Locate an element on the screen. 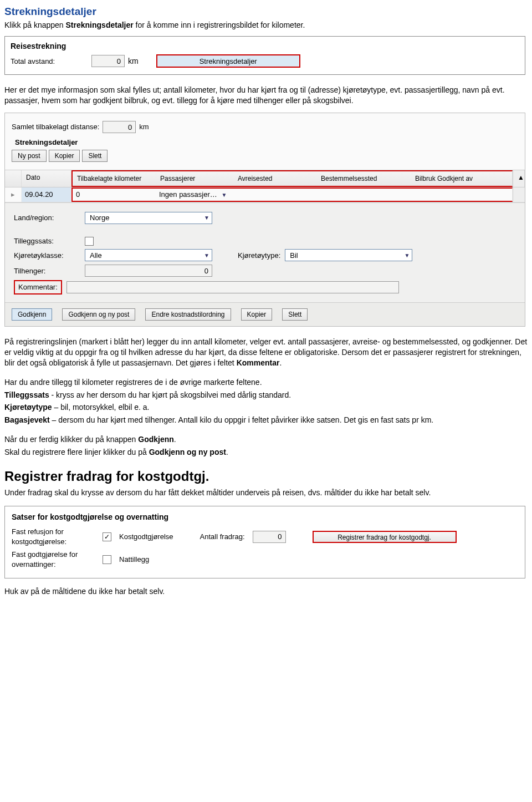  footer-text: Huk av på de måltidene du ikke har betal… is located at coordinates (266, 591).